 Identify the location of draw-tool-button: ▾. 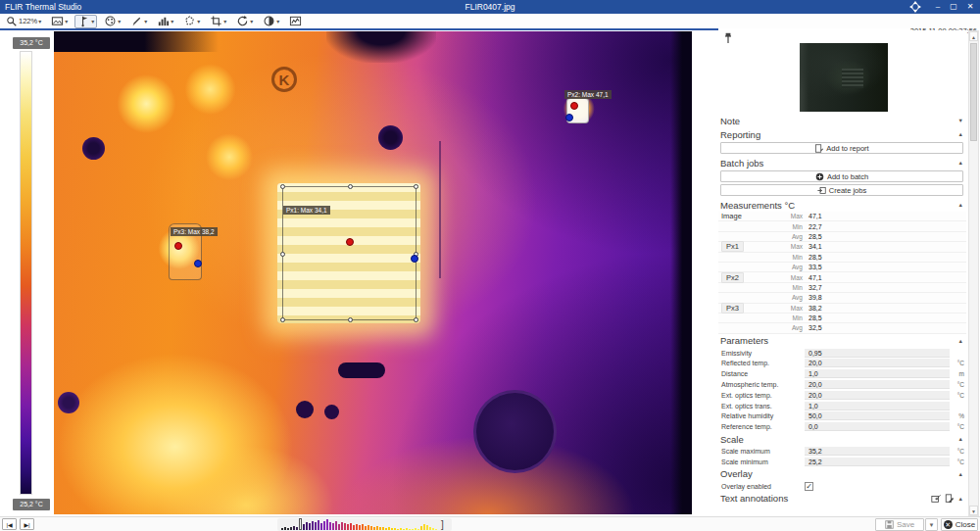
(139, 22).